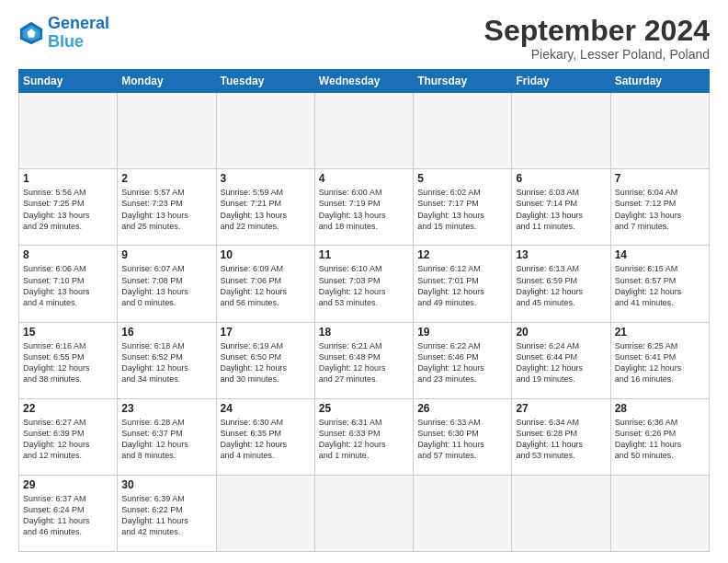 This screenshot has height=563, width=728. I want to click on day-number: 30, so click(166, 485).